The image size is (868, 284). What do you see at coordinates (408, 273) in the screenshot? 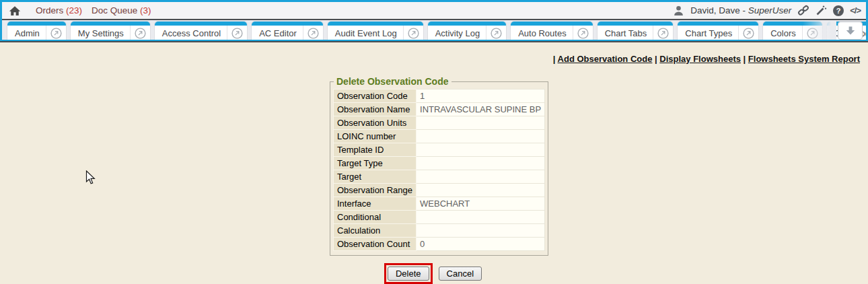
I see `delete-button-highlight: Delete` at bounding box center [408, 273].